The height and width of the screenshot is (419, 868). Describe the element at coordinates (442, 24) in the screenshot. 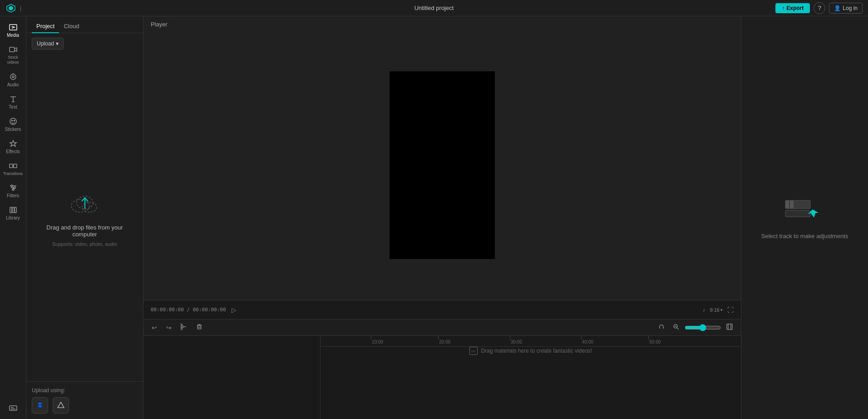

I see `player-label: Player` at that location.